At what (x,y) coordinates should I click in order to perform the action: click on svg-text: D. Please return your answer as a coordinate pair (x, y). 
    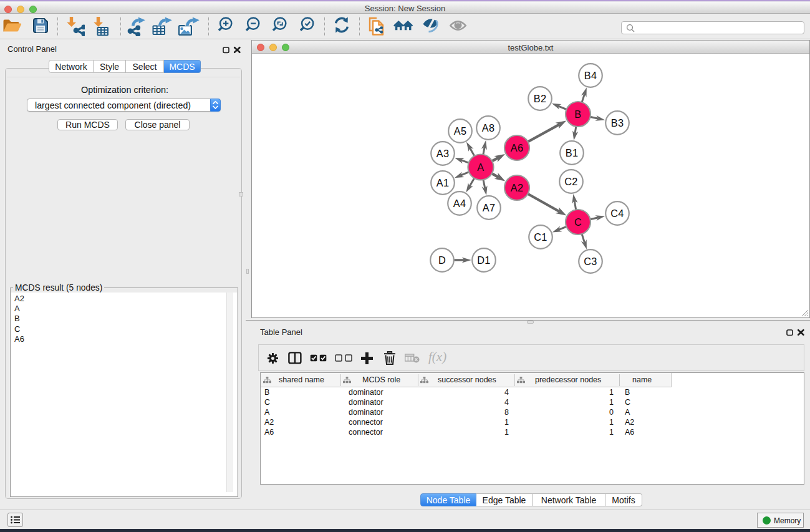
    Looking at the image, I should click on (442, 260).